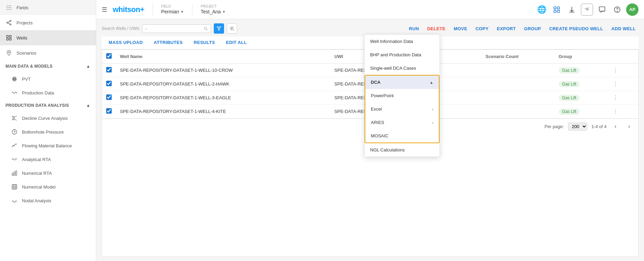  What do you see at coordinates (557, 10) in the screenshot?
I see `grid-square-icon` at bounding box center [557, 10].